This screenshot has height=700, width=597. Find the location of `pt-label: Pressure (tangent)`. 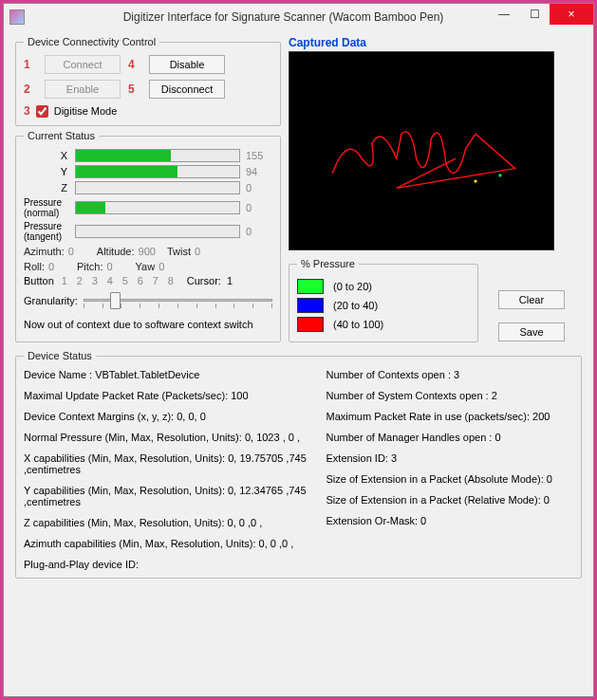

pt-label: Pressure (tangent) is located at coordinates (47, 231).